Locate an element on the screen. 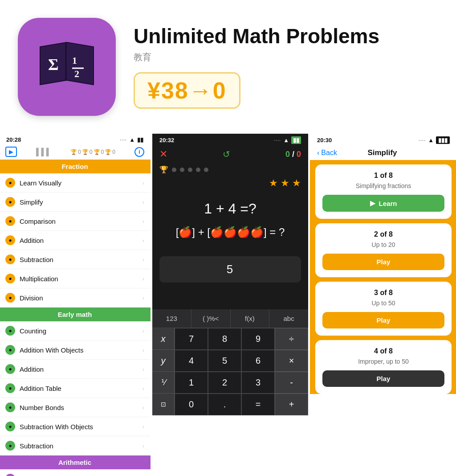  item-label: Number Bonds is located at coordinates (42, 407).